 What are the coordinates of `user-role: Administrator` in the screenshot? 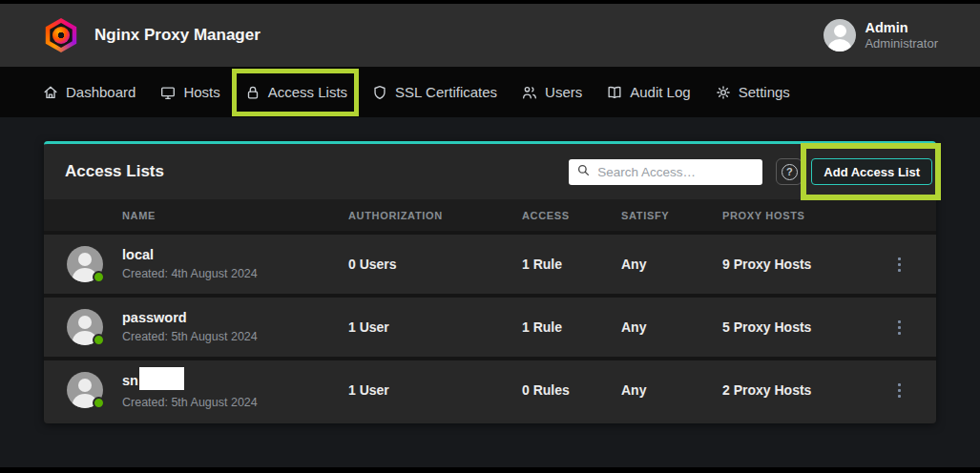 It's located at (901, 44).